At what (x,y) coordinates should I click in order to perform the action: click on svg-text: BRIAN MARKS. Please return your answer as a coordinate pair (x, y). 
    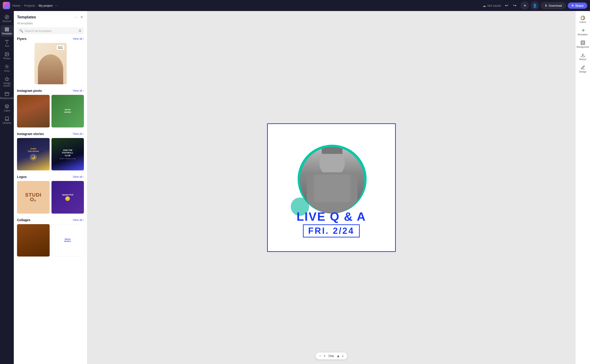
    Looking at the image, I should click on (334, 132).